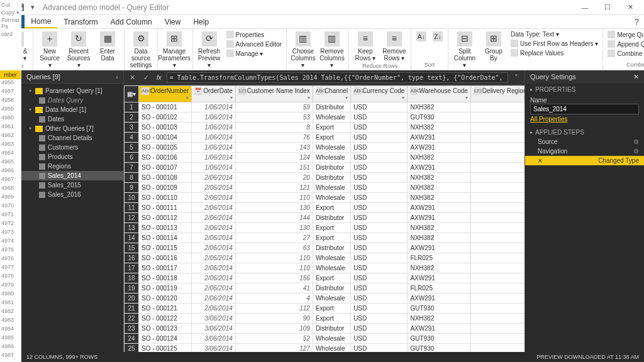 The height and width of the screenshot is (362, 644). I want to click on append-queries-button: Append Queries ▾, so click(625, 44).